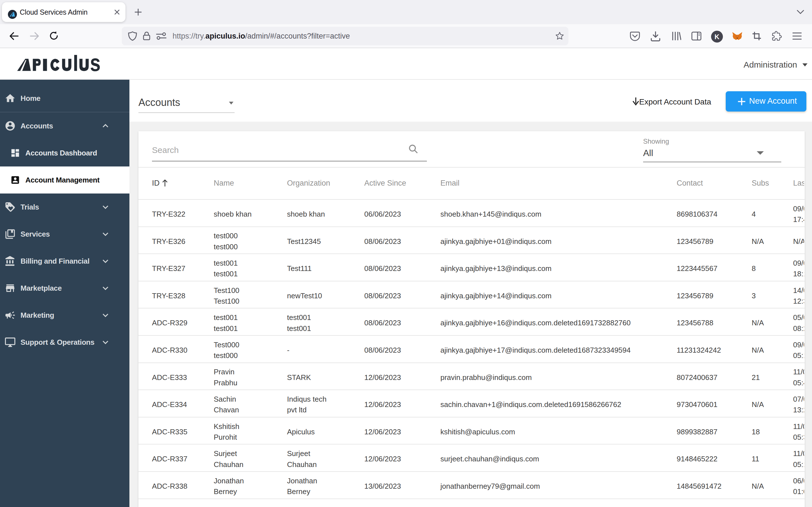 This screenshot has width=812, height=507. I want to click on svg-text: K, so click(717, 37).